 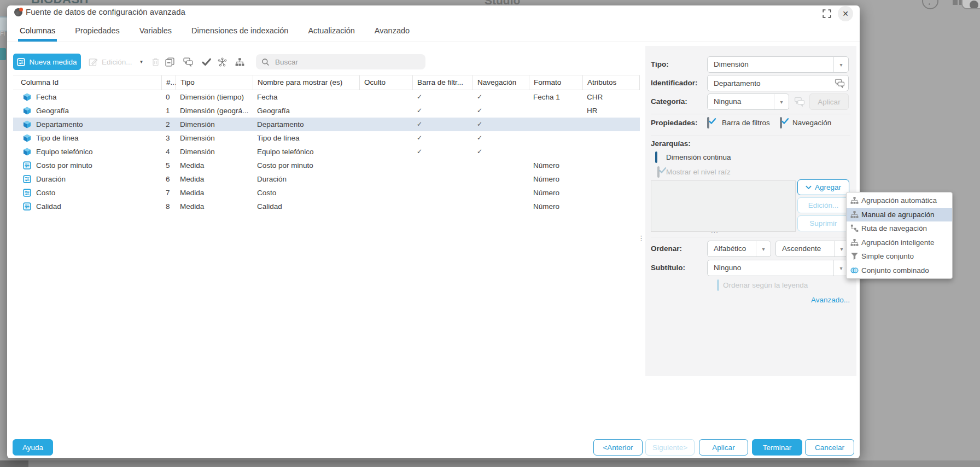 I want to click on new-measure-label: Nueva medida, so click(x=52, y=62).